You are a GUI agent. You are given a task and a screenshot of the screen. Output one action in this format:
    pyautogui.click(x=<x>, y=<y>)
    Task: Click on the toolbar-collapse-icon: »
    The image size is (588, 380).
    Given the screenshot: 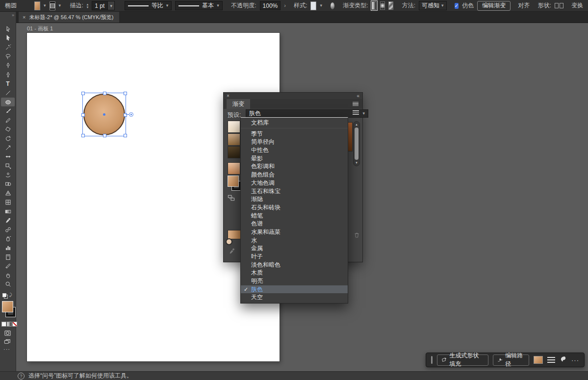 What is the action you would take?
    pyautogui.click(x=13, y=15)
    